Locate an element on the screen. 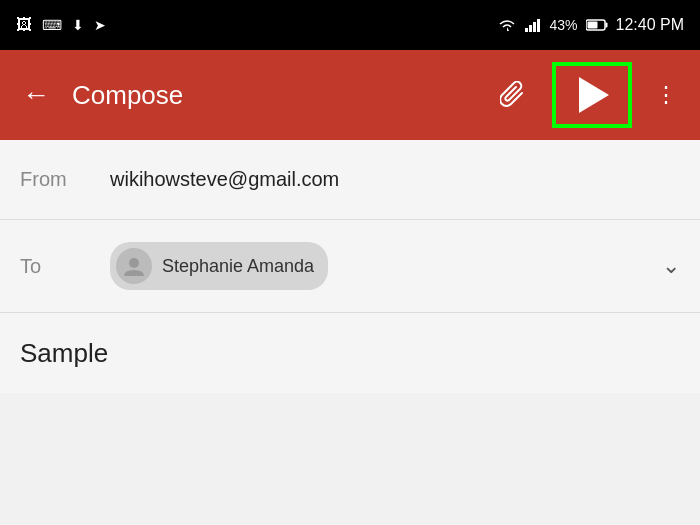 This screenshot has height=525, width=700. to-label: To is located at coordinates (65, 266).